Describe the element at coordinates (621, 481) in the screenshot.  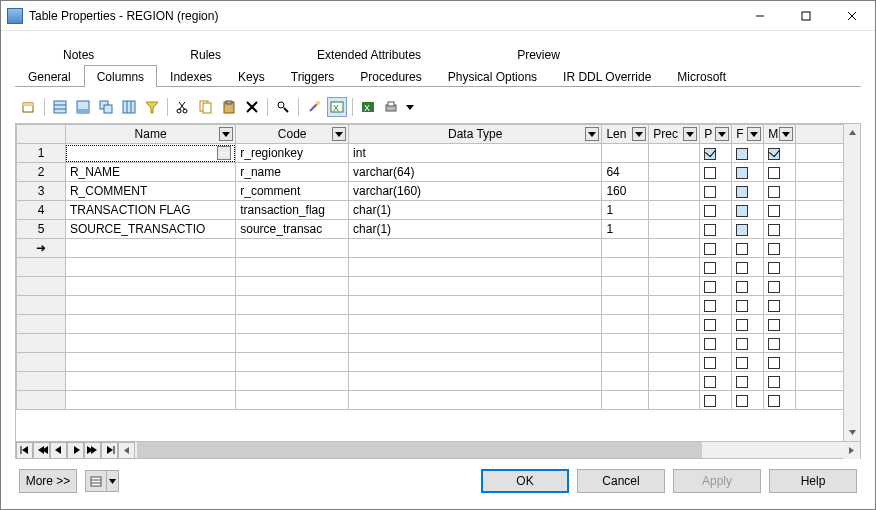
I see `cancel-button: Cancel` at that location.